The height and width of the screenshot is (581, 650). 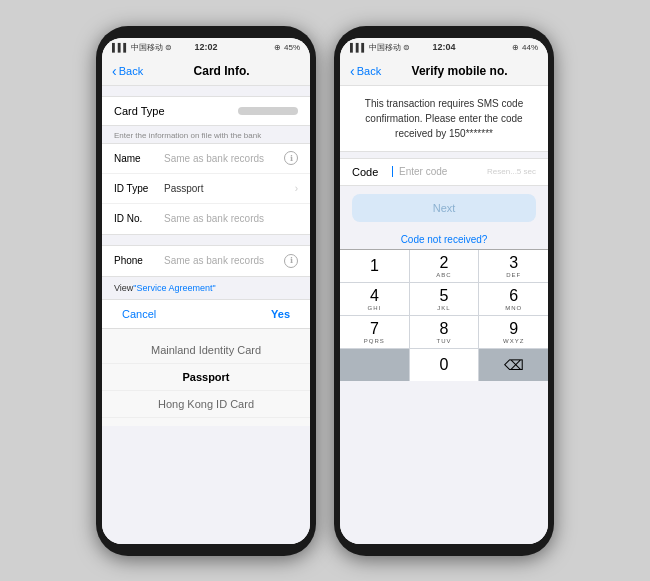 I want to click on yes-button: Yes, so click(x=280, y=314).